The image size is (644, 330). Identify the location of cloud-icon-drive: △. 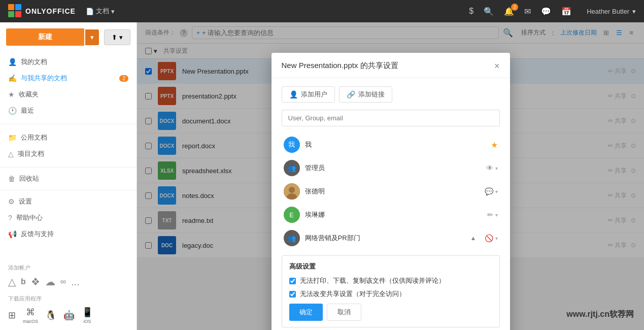
(12, 282).